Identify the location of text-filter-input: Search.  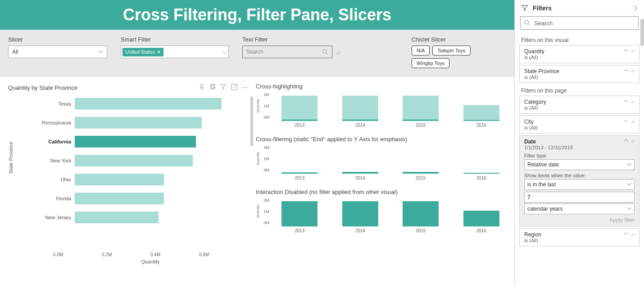
(287, 52).